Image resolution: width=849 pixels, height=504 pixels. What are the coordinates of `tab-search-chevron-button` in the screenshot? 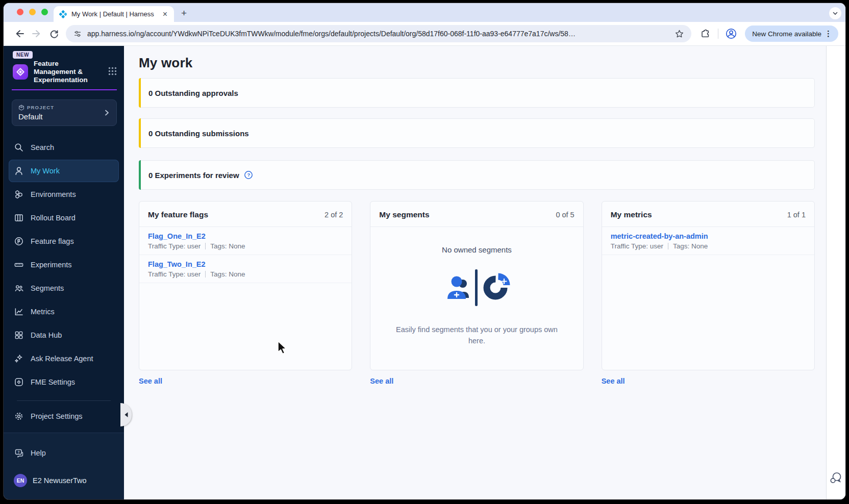 It's located at (835, 13).